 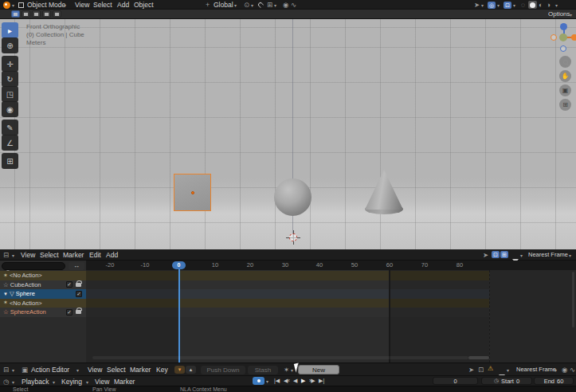 What do you see at coordinates (43, 276) in the screenshot?
I see `channel-no-action-1: ✶ <No Action>` at bounding box center [43, 276].